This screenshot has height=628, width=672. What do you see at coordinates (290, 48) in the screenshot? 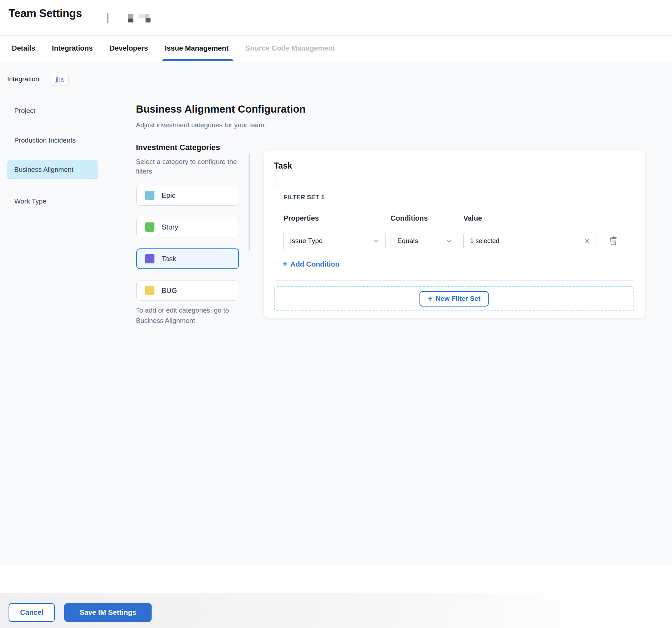
I see `tab-source-code-management: Source Code Management` at bounding box center [290, 48].